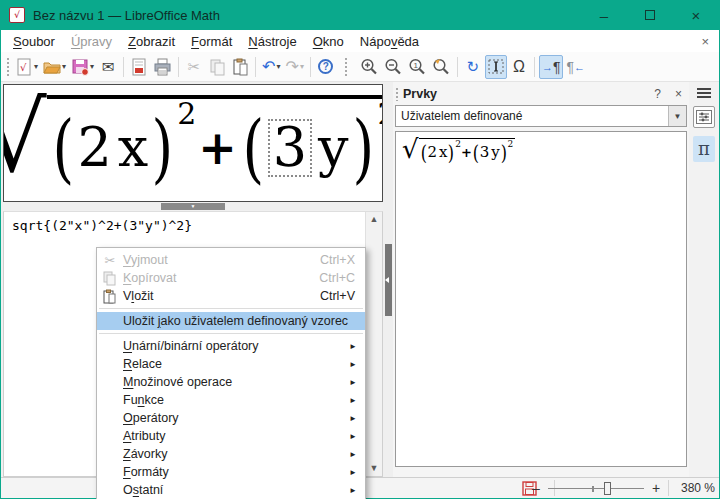  I want to click on context-menu-item-ostatni: Ostatní ►, so click(231, 490).